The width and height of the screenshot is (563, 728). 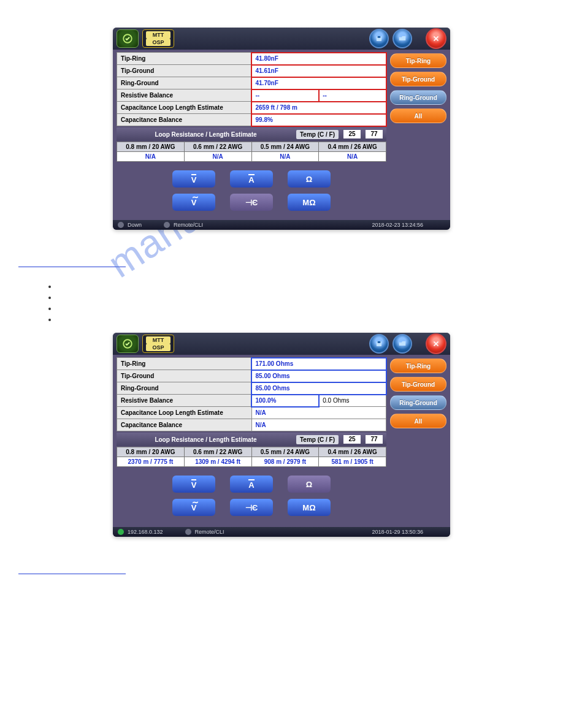 I want to click on ip-status-text: 192.168.0.132, so click(x=145, y=532).